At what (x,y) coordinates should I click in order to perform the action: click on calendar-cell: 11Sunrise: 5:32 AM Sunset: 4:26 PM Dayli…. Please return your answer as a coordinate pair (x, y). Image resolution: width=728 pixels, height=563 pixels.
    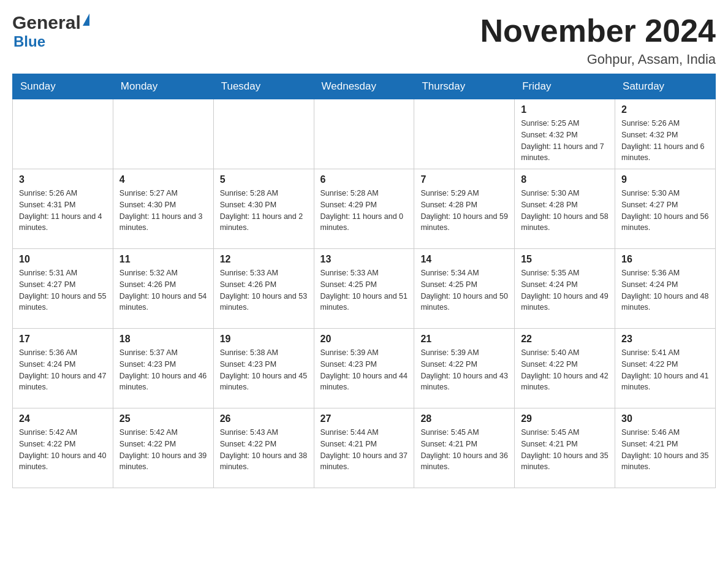
    Looking at the image, I should click on (163, 289).